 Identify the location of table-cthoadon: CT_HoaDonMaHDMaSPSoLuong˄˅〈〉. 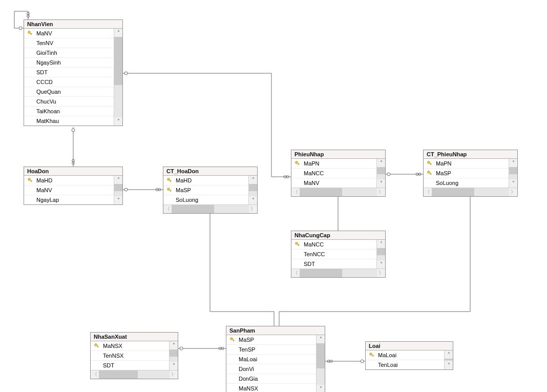
(210, 190).